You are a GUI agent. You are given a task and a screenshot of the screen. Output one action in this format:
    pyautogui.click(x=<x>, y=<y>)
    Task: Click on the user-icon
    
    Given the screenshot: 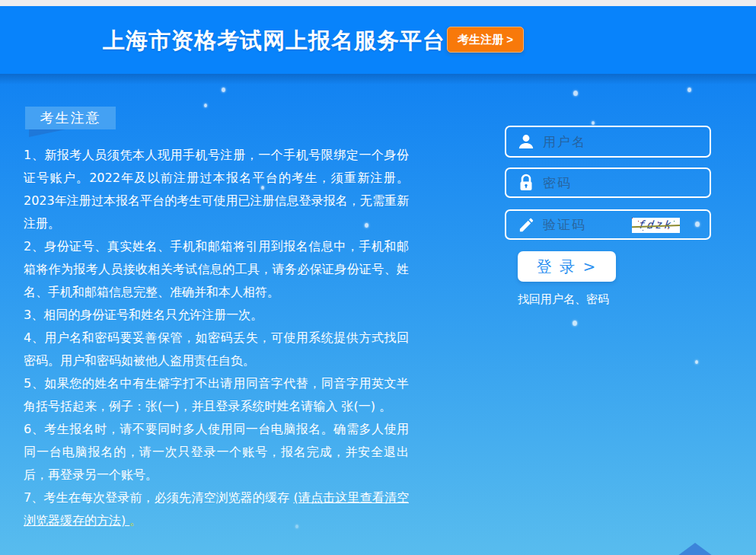 What is the action you would take?
    pyautogui.click(x=526, y=142)
    